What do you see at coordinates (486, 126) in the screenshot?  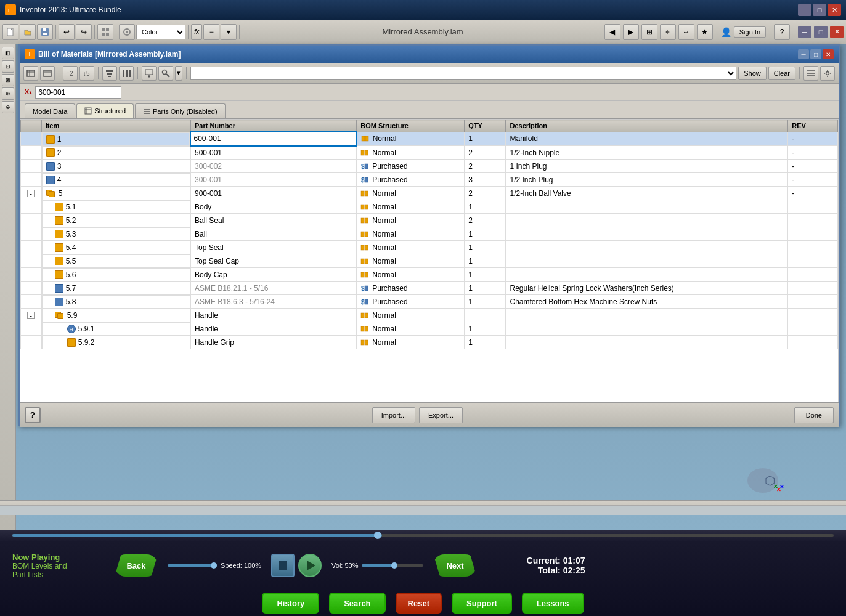 I see `col-qty: QTY` at bounding box center [486, 126].